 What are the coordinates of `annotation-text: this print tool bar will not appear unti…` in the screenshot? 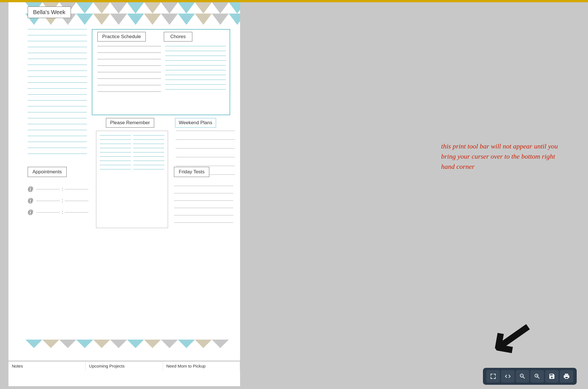 It's located at (500, 156).